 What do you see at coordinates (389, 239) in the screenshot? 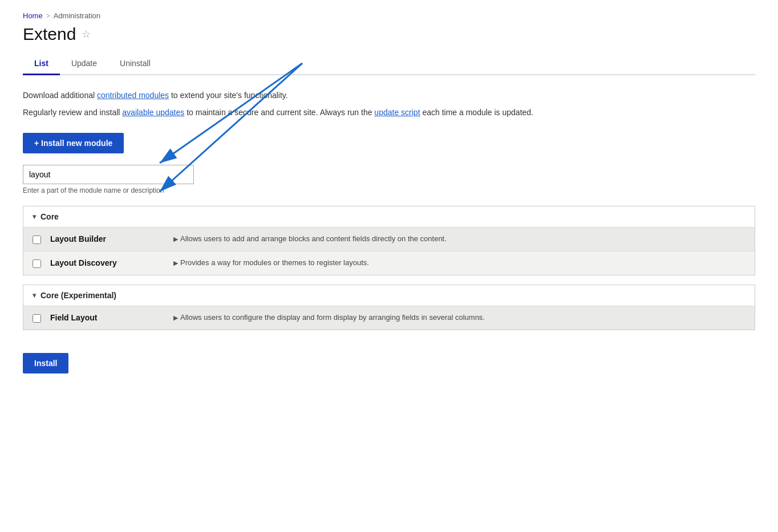
I see `module-row-layout-builder: Layout Builder ▶ Allows users to add and…` at bounding box center [389, 239].